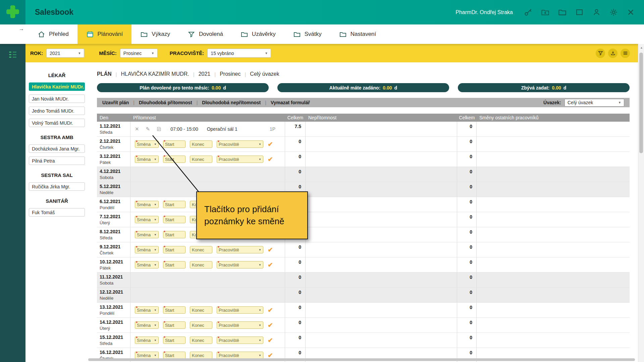 The height and width of the screenshot is (362, 644). I want to click on breadcrumb-item: Celý úvazek, so click(264, 74).